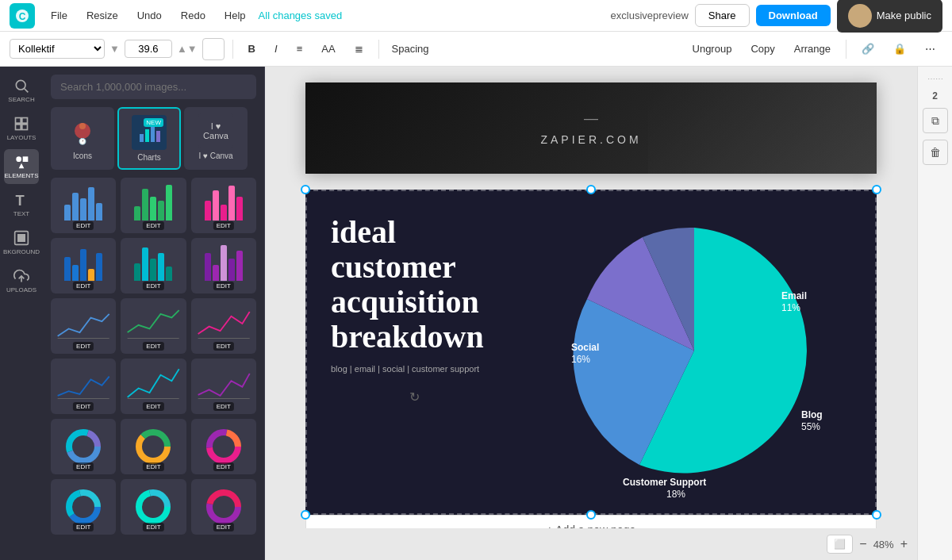  What do you see at coordinates (153, 466) in the screenshot?
I see `edit-badge-14: EDIT` at bounding box center [153, 466].